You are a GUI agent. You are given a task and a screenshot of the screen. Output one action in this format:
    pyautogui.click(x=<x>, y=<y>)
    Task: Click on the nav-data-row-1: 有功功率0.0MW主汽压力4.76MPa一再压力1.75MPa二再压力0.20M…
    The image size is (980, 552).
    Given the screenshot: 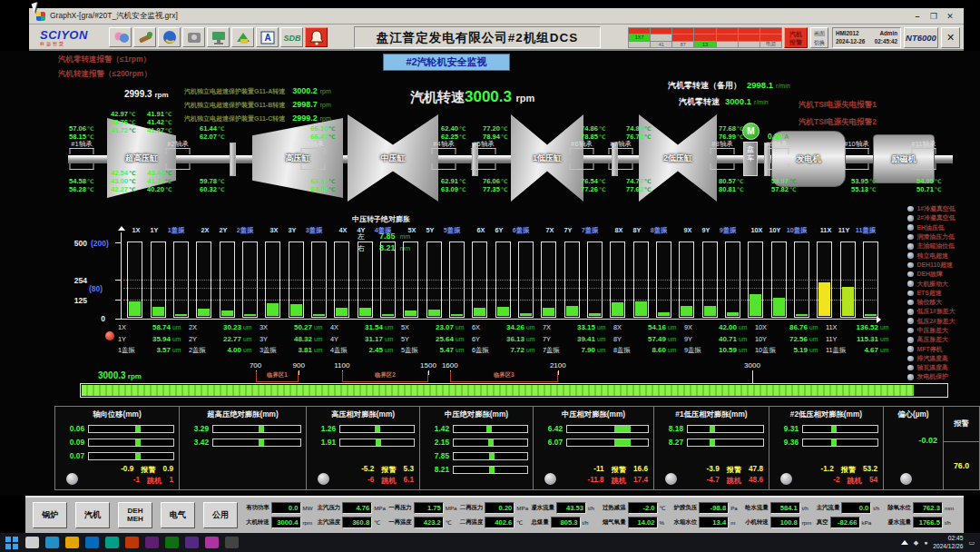 What is the action you would take?
    pyautogui.click(x=601, y=508)
    